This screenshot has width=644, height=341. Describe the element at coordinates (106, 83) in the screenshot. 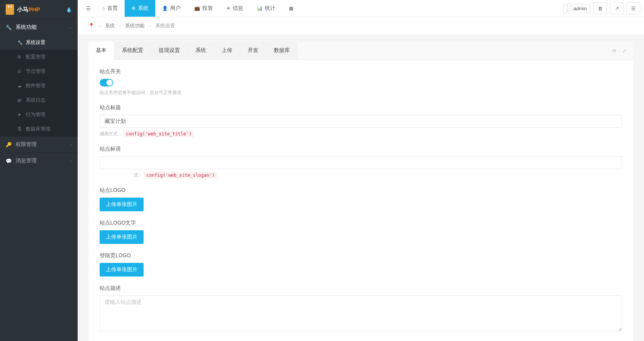

I see `site-switch-toggle` at that location.